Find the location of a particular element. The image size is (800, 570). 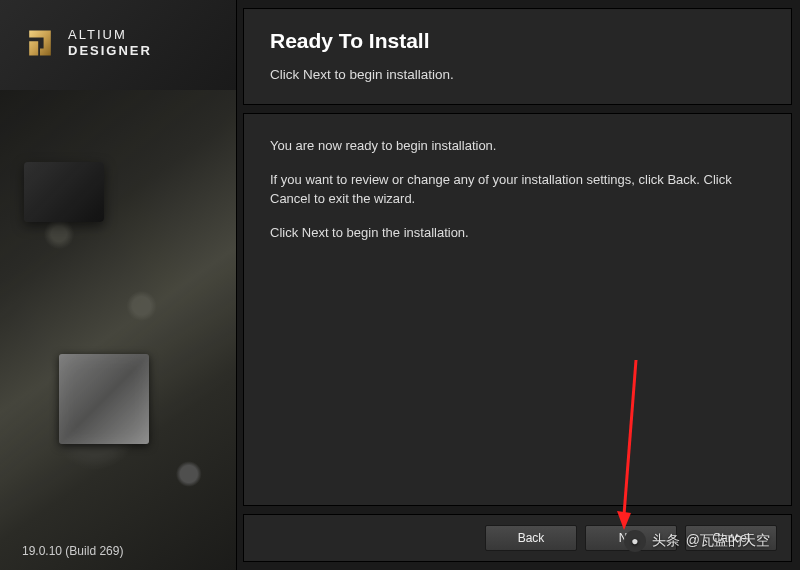

page-title: Ready To Install is located at coordinates (518, 41).